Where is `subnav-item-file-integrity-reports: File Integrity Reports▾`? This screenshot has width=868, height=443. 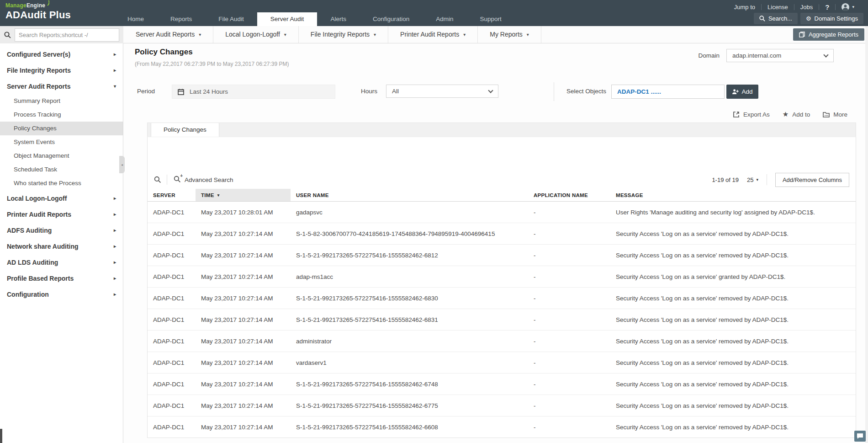 subnav-item-file-integrity-reports: File Integrity Reports▾ is located at coordinates (344, 35).